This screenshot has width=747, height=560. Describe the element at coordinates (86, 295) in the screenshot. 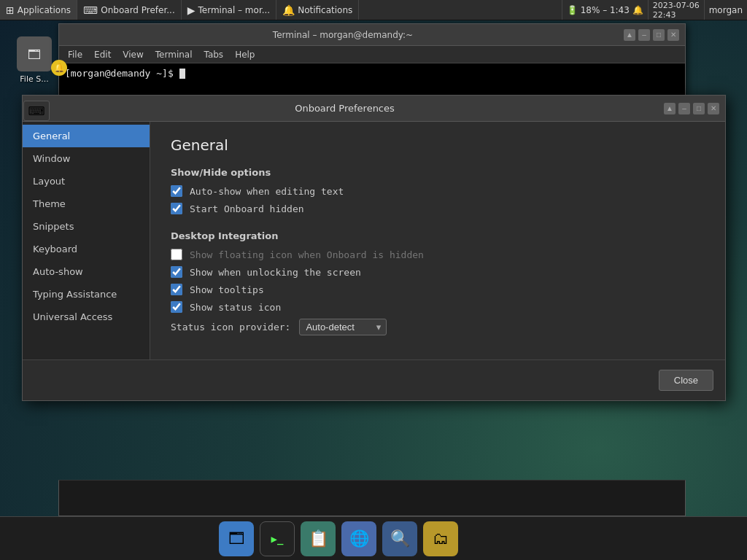

I see `sidebar-item-typing-assistance: Typing Assistance` at that location.